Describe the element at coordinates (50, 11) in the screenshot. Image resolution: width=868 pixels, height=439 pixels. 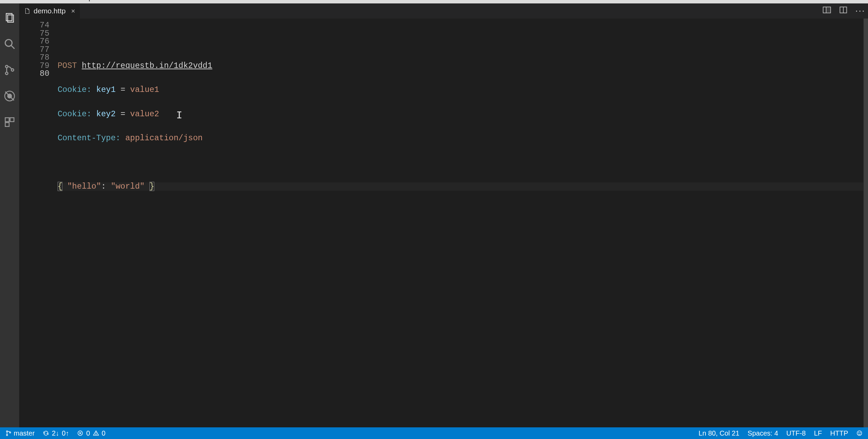
I see `tab-demo-http: demo.http ×` at that location.